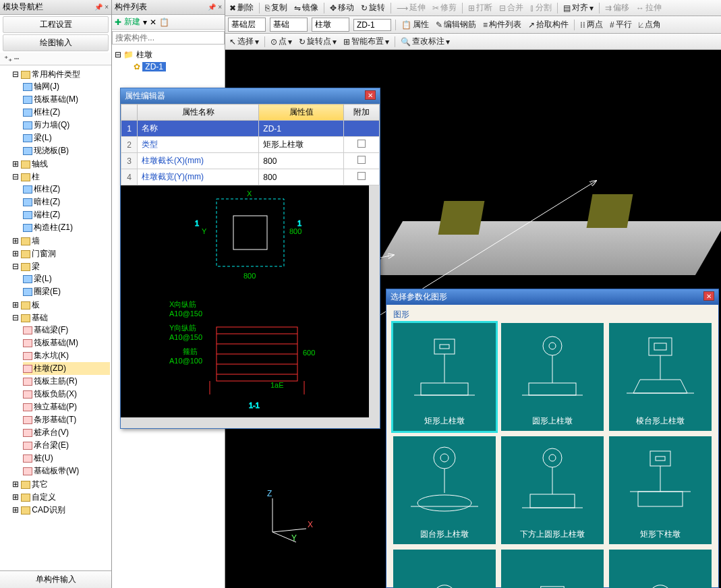  I want to click on tree-iso-found: 独立基础(P), so click(66, 407).